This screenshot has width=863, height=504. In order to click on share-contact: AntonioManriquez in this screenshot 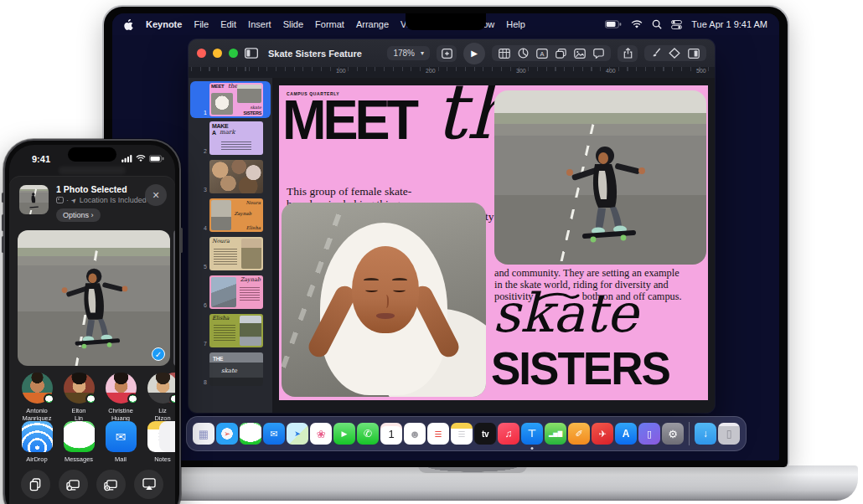, I will do `click(37, 398)`.